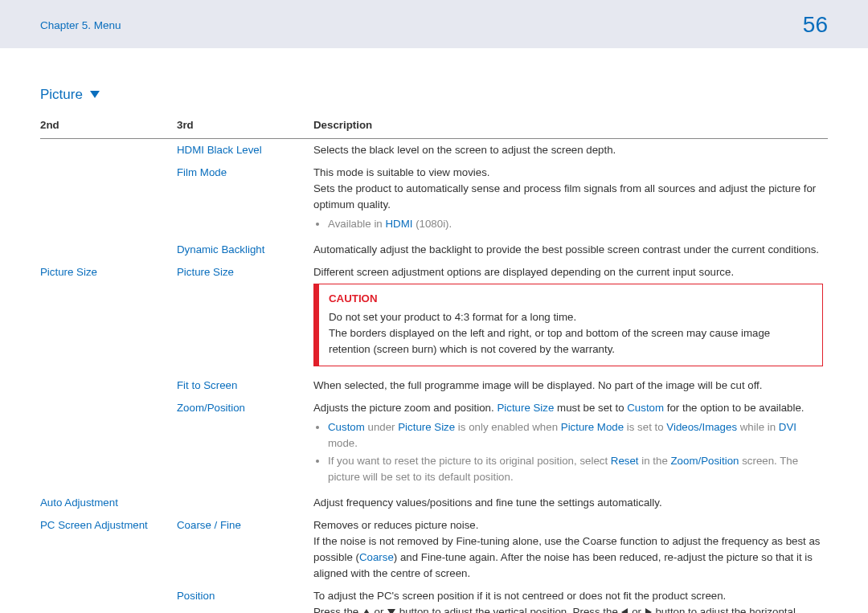  Describe the element at coordinates (108, 503) in the screenshot. I see `menu-auto-adjustment: Auto Adjustment` at that location.